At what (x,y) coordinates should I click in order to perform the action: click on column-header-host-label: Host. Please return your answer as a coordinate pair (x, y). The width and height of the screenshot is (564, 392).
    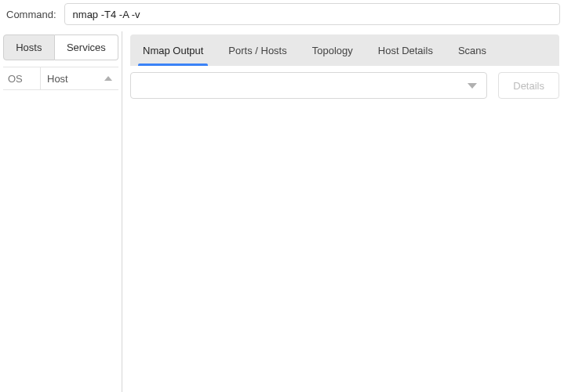
    Looking at the image, I should click on (58, 78).